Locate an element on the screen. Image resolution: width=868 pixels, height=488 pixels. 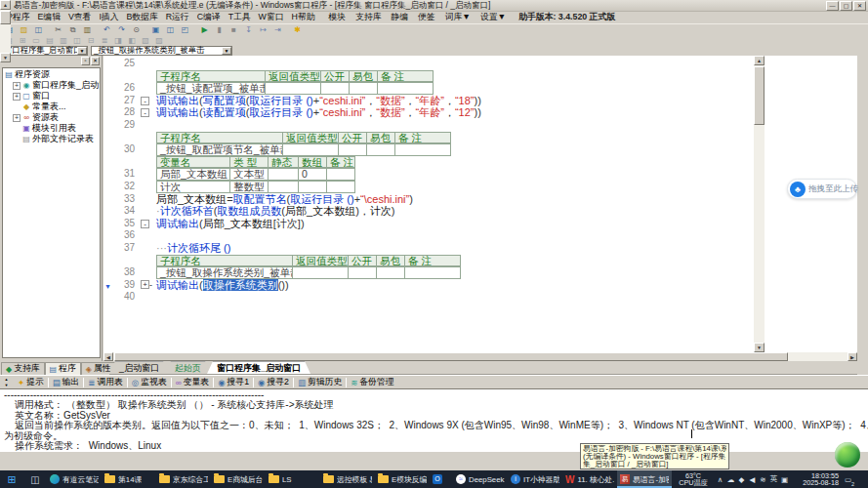
redo-icon: ↷ is located at coordinates (121, 29).